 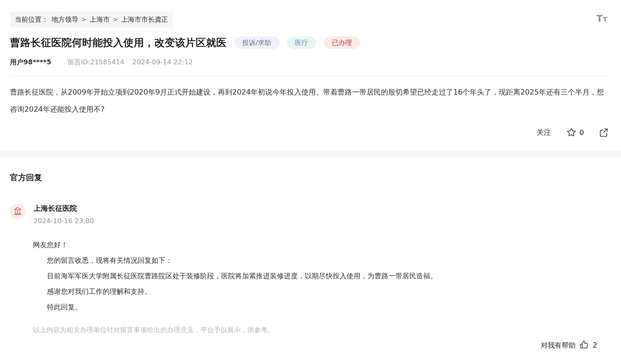 I want to click on bank-icon, so click(x=18, y=211).